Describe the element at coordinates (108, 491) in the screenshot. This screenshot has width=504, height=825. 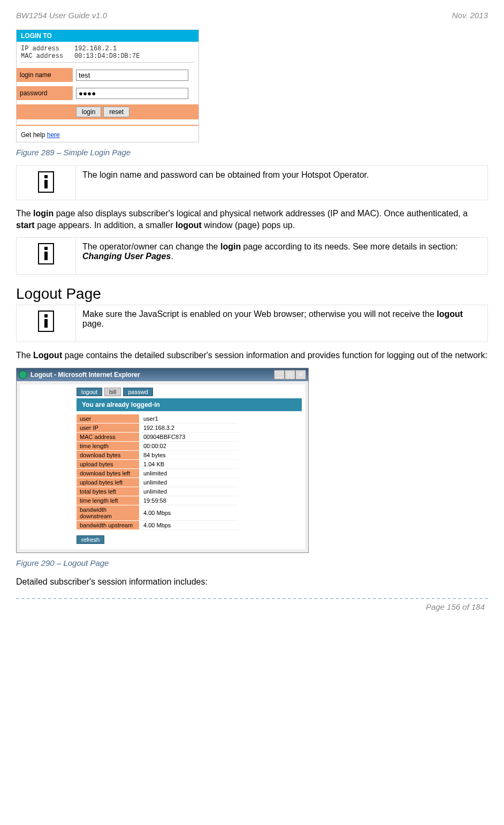
I see `session-label: total bytes left` at that location.